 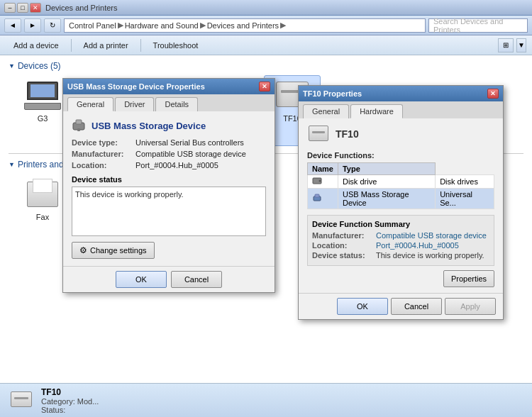 What do you see at coordinates (169, 143) in the screenshot?
I see `usb-device-type-row: Device type: Universal Serial Bus contro…` at bounding box center [169, 143].